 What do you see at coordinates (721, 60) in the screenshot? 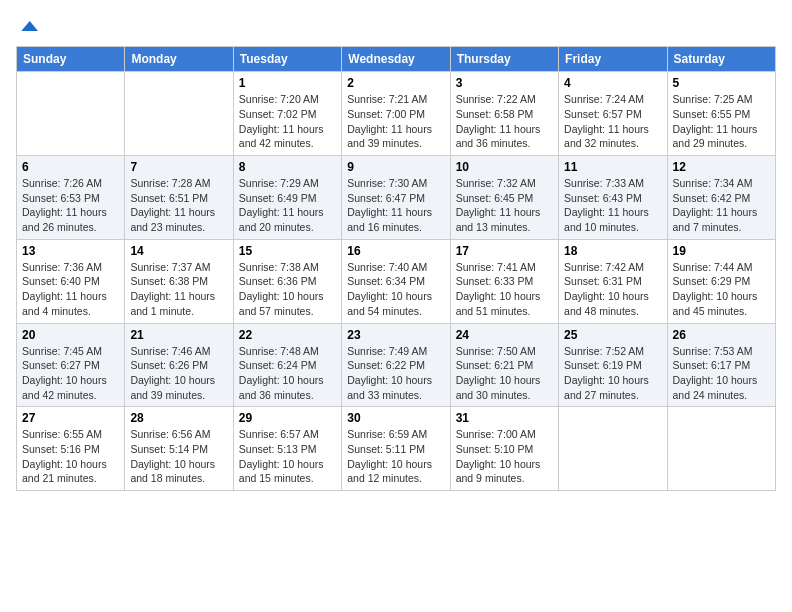
I see `weekday-header-saturday: Saturday` at bounding box center [721, 60].